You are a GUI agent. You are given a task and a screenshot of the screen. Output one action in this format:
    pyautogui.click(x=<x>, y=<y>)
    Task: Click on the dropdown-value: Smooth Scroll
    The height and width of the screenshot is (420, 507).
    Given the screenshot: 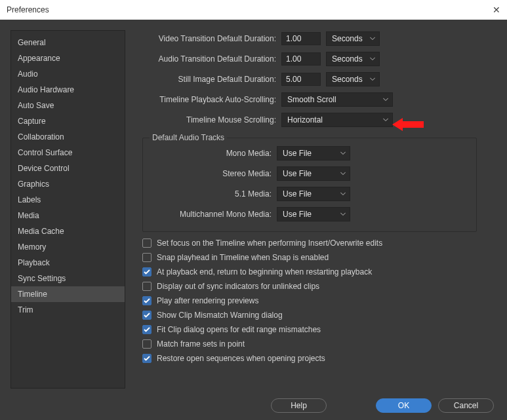 What is the action you would take?
    pyautogui.click(x=312, y=100)
    